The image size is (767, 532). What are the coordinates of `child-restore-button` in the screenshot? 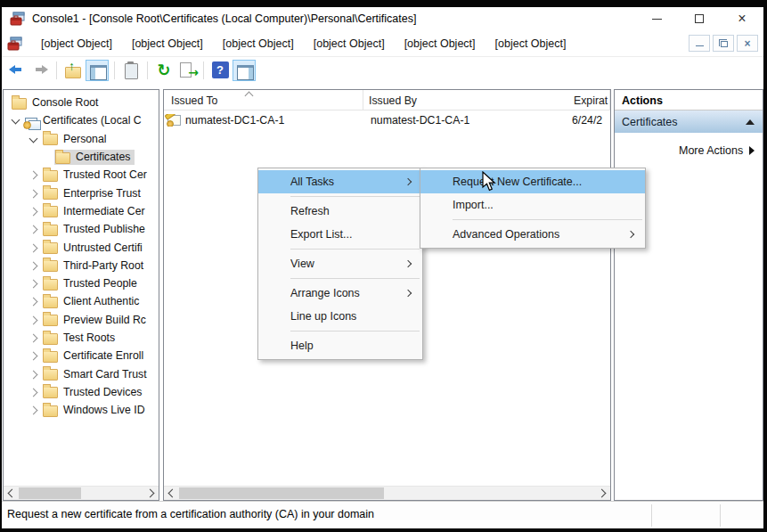 It's located at (723, 43).